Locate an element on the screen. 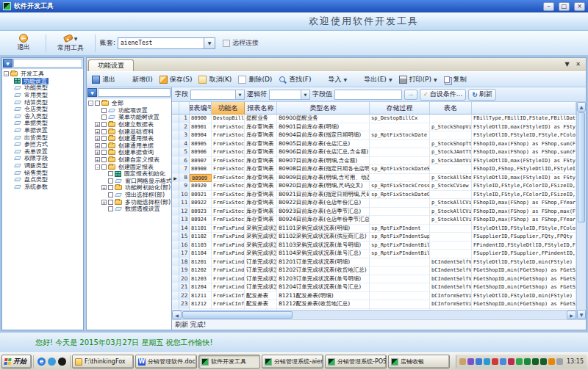 The height and width of the screenshot is (370, 588). row-number-cell: 13 is located at coordinates (184, 220).